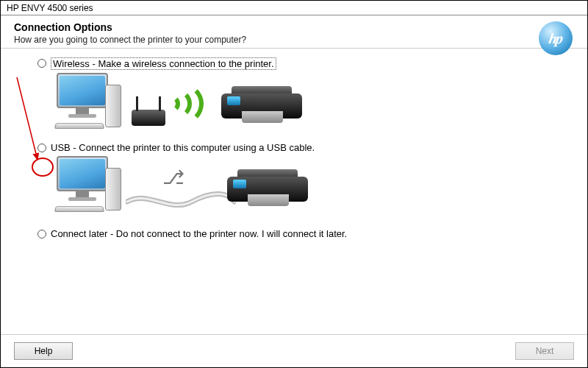 Image resolution: width=588 pixels, height=368 pixels. What do you see at coordinates (294, 8) in the screenshot?
I see `window-titlebar: HP ENVY 4500 series` at bounding box center [294, 8].